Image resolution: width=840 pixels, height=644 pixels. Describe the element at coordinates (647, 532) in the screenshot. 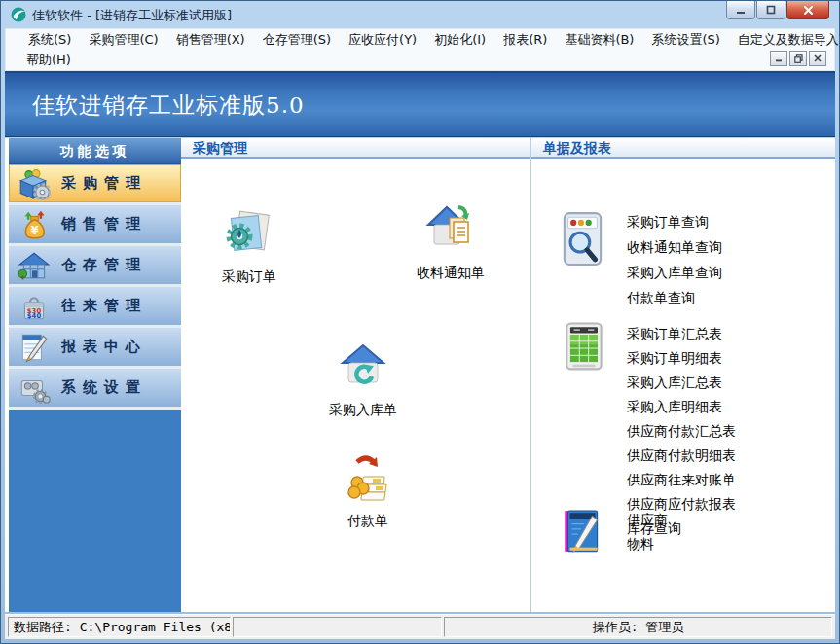

I see `base-data-list: 供应商 物料` at that location.